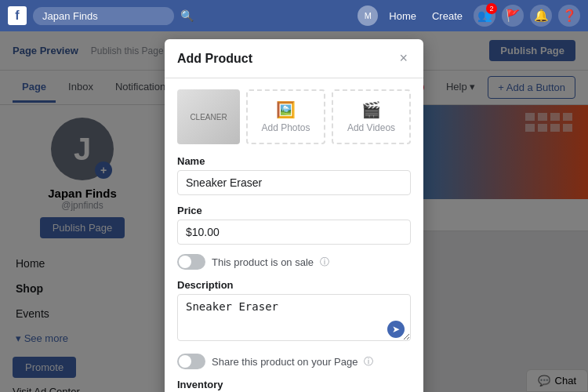 The image size is (588, 392). I want to click on on-sale-label: This product is on sale, so click(263, 262).